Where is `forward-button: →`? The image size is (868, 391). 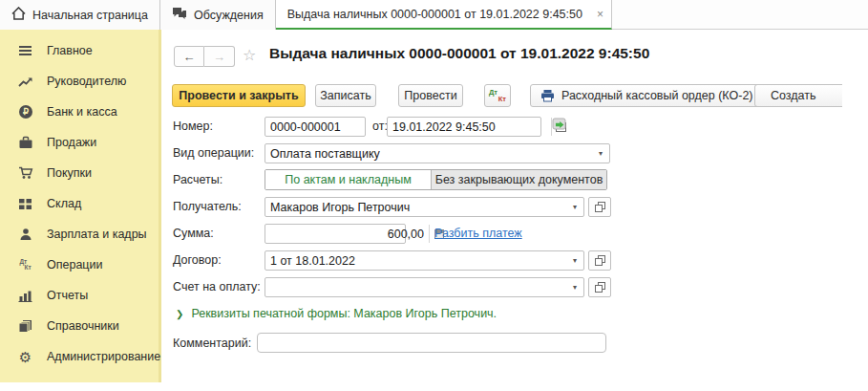
forward-button: → is located at coordinates (220, 56).